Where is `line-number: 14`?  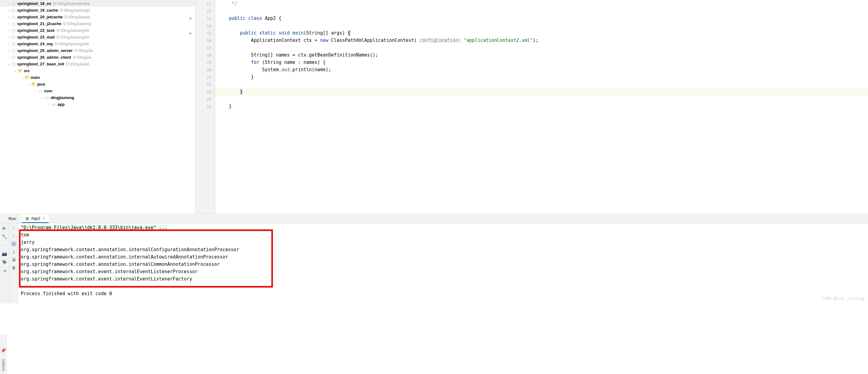 line-number: 14 is located at coordinates (205, 26).